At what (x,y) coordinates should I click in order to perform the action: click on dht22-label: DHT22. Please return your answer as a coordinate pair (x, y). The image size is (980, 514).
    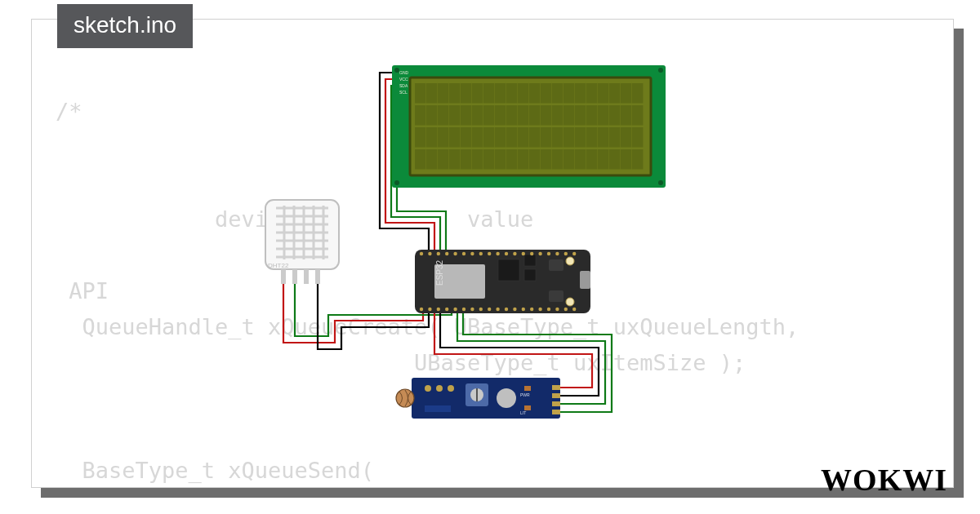
    Looking at the image, I should click on (278, 266).